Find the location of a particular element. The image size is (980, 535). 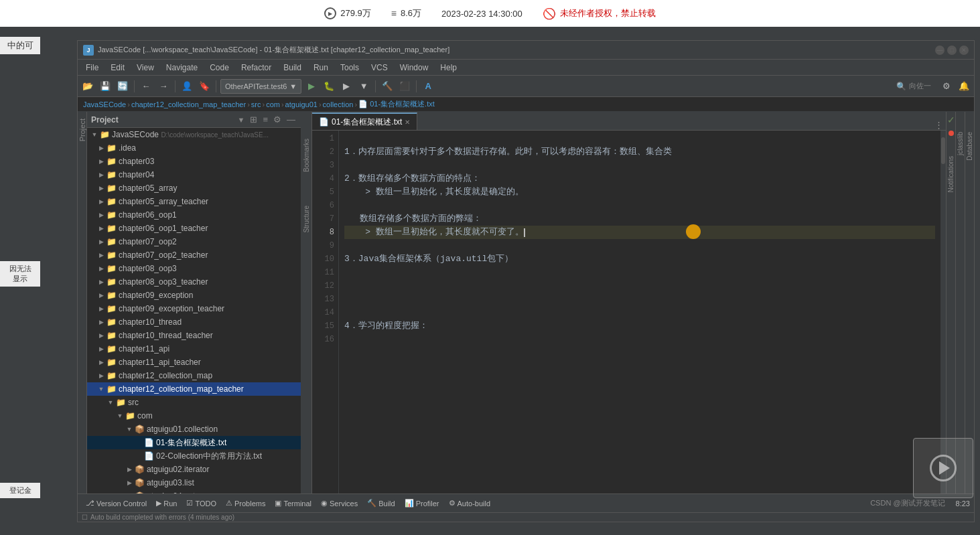

tree-item-chapter11-api-teacher: ▶ 📁 chapter11_api_teacher is located at coordinates (194, 362).